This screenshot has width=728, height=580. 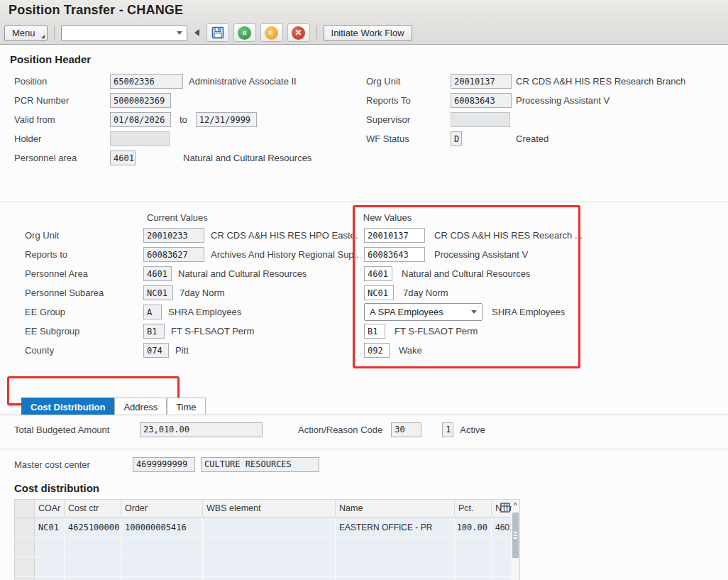 I want to click on personnel-area-label: Personnel area, so click(x=62, y=158).